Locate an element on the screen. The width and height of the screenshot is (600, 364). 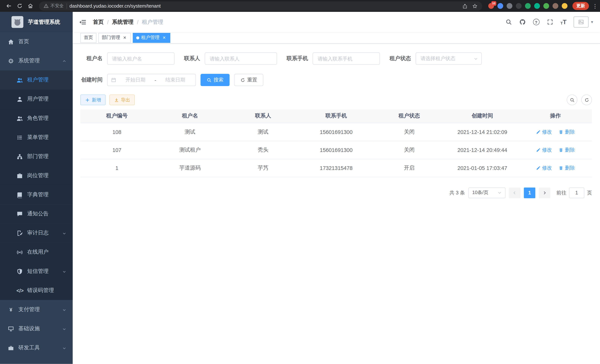
chevron-up-icon is located at coordinates (64, 61).